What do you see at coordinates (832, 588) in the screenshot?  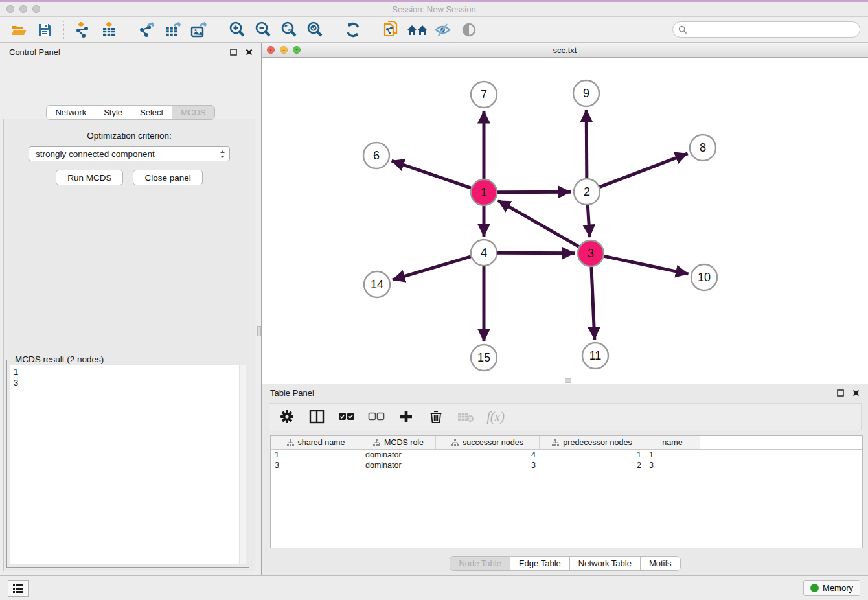 I see `memory-button: Memory` at bounding box center [832, 588].